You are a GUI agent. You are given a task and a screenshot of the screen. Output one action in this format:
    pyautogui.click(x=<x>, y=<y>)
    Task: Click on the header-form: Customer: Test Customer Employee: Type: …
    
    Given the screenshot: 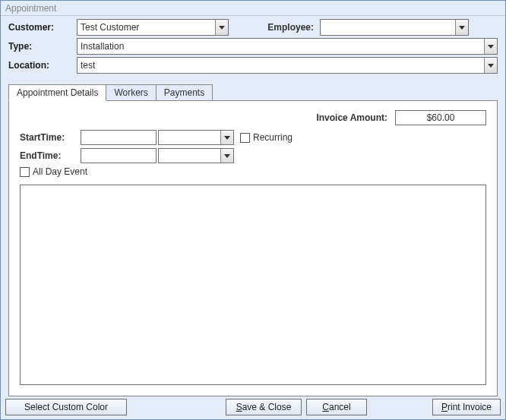 What is the action you would take?
    pyautogui.click(x=253, y=47)
    